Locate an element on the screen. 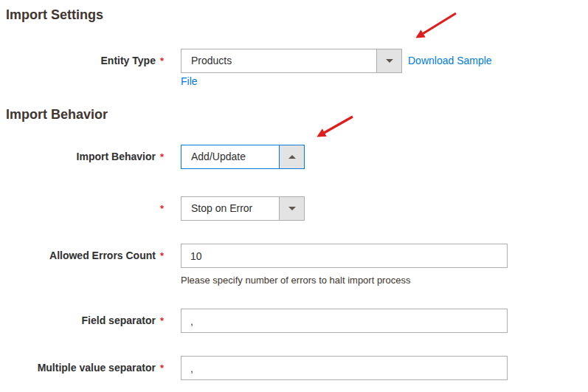  allowed-errors-count-field: Allowed Errors Count* Please specify num… is located at coordinates (254, 265).